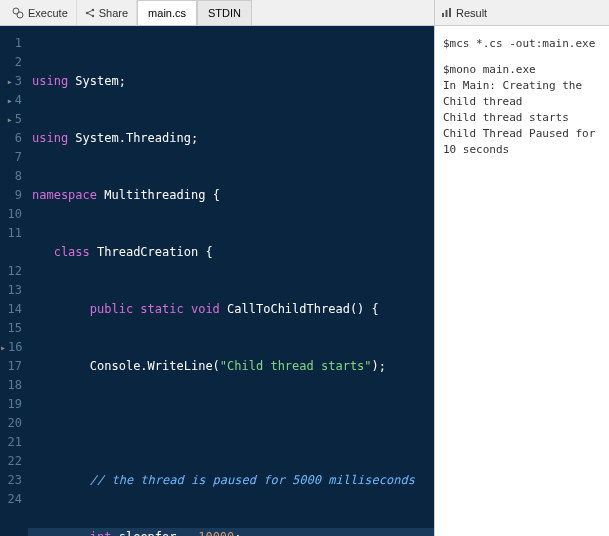 The width and height of the screenshot is (609, 536). What do you see at coordinates (11, 386) in the screenshot?
I see `line-number: 18` at bounding box center [11, 386].